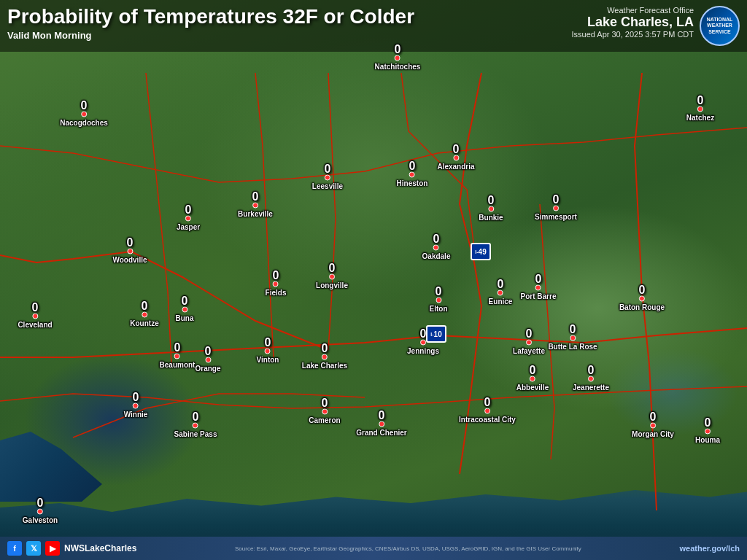 The width and height of the screenshot is (747, 560). What do you see at coordinates (533, 378) in the screenshot?
I see `city-abbeville: 0 Abbeville` at bounding box center [533, 378].